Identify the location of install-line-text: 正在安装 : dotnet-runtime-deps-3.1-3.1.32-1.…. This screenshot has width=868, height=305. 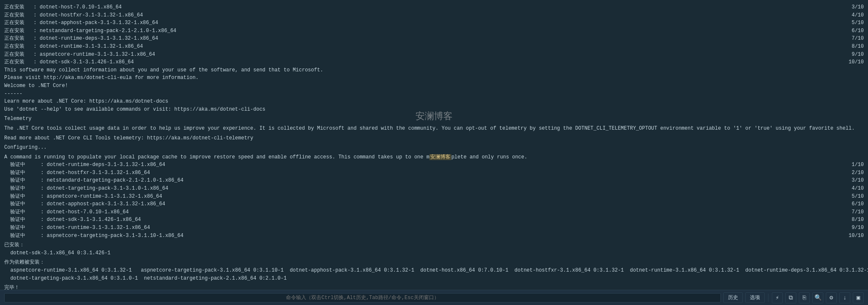
(81, 39).